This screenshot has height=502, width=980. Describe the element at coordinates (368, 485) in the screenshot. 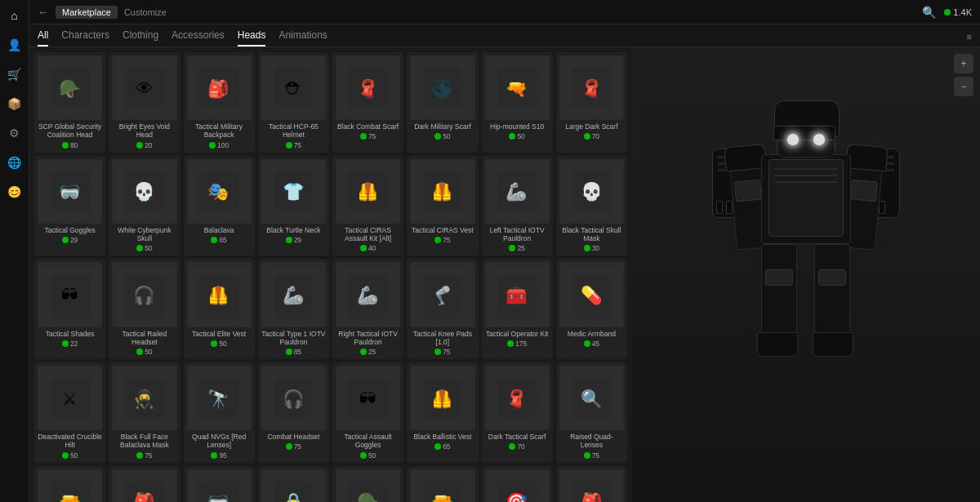

I see `item-card-extra-0: 🪖 Item 37 20` at that location.